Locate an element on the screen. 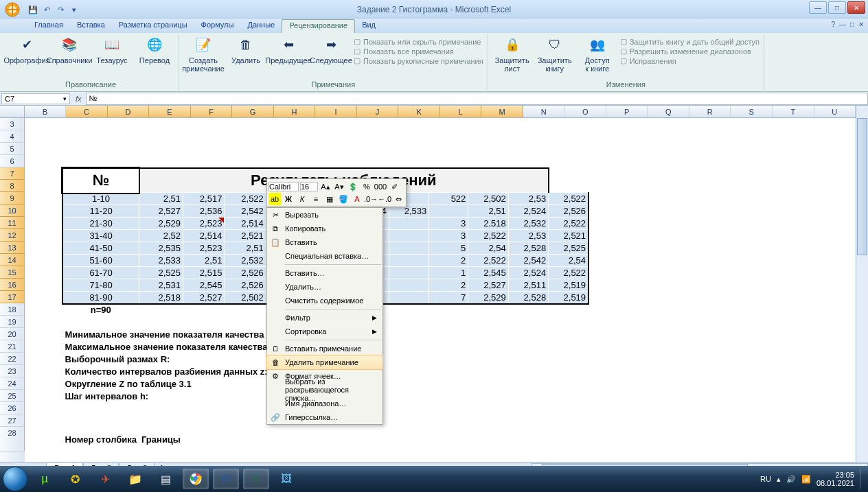 This screenshot has width=868, height=492. data-cell: 2,526 is located at coordinates (569, 211).